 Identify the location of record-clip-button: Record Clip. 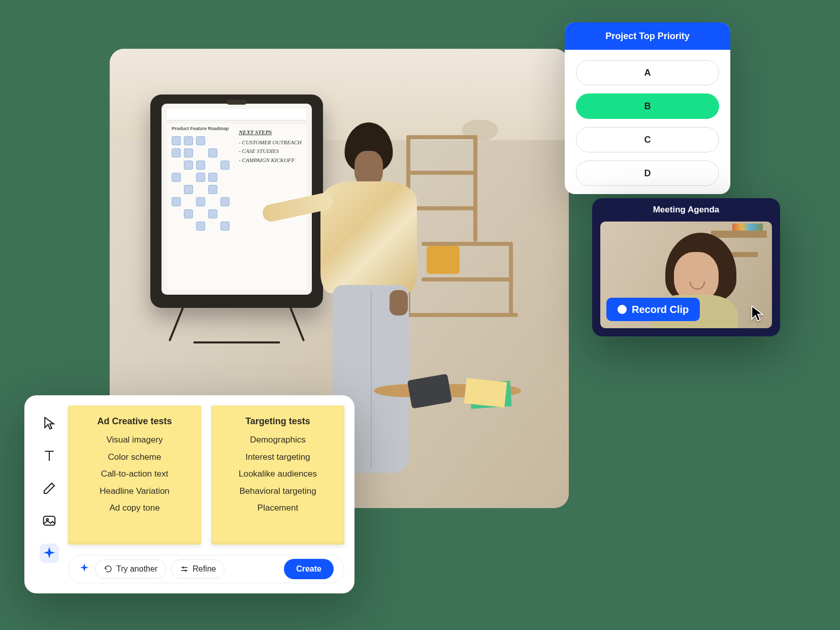
(653, 309).